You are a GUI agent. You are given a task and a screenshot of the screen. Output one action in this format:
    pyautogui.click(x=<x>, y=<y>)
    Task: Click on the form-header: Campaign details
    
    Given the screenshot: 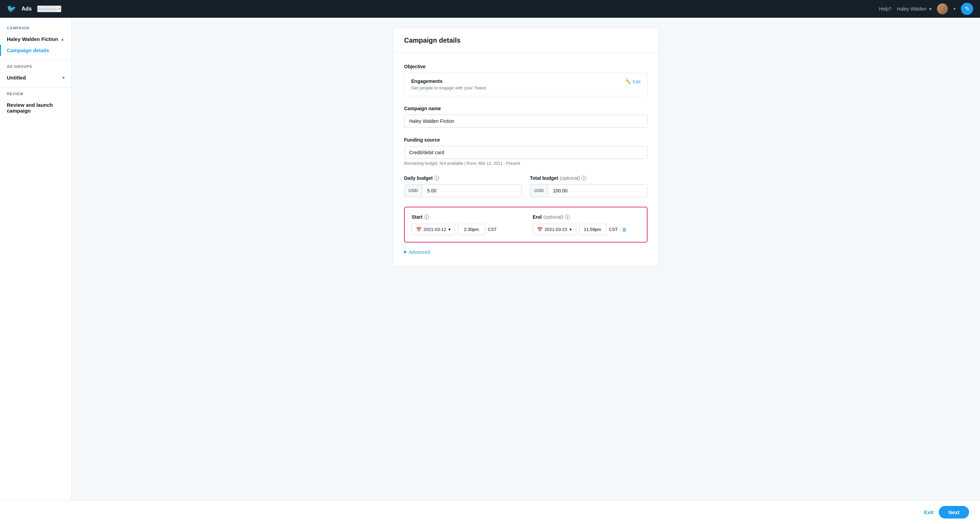 What is the action you would take?
    pyautogui.click(x=526, y=40)
    